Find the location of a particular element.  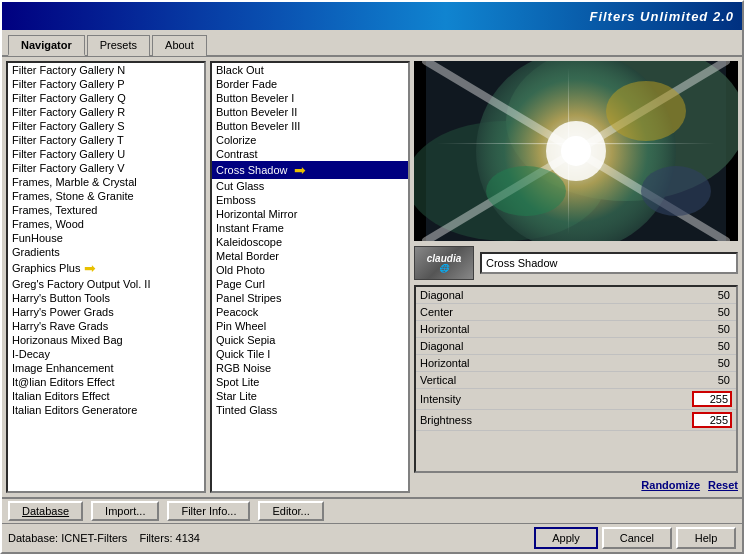

preview-canvas is located at coordinates (576, 151).